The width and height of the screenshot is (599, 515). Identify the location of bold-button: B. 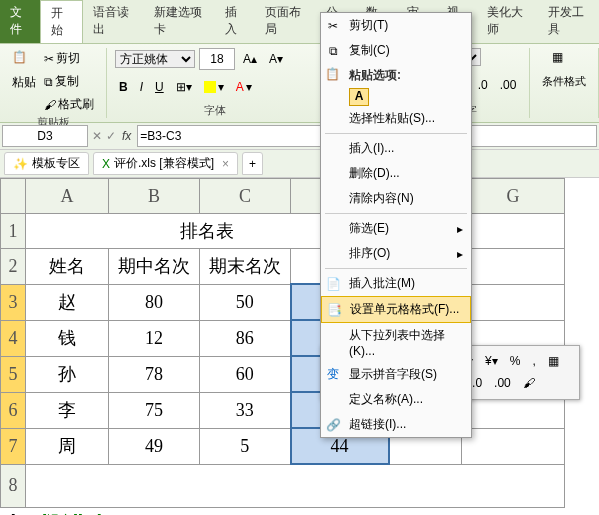
(124, 87).